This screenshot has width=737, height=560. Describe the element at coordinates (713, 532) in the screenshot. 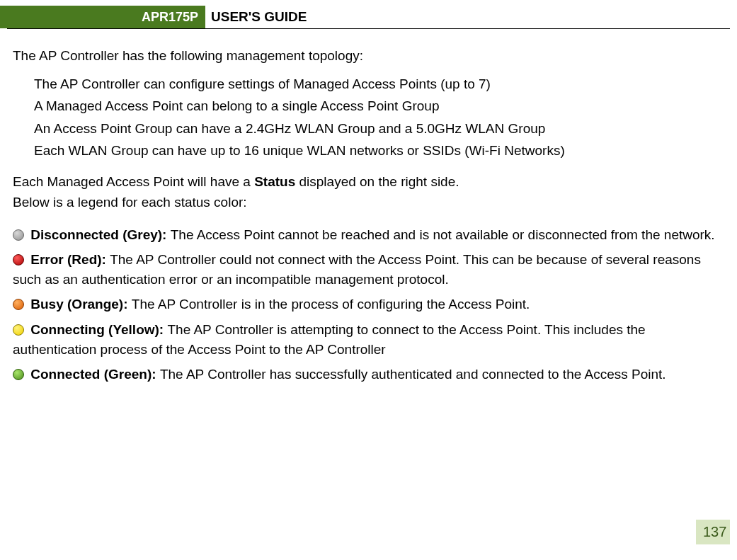

I see `page-number: 137` at that location.